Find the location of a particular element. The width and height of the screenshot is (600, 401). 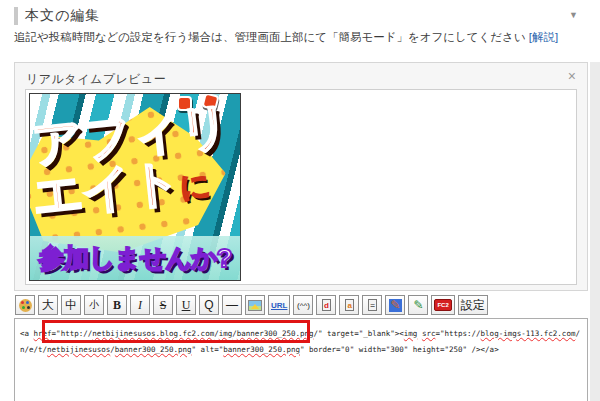

underline-button: U is located at coordinates (186, 305).